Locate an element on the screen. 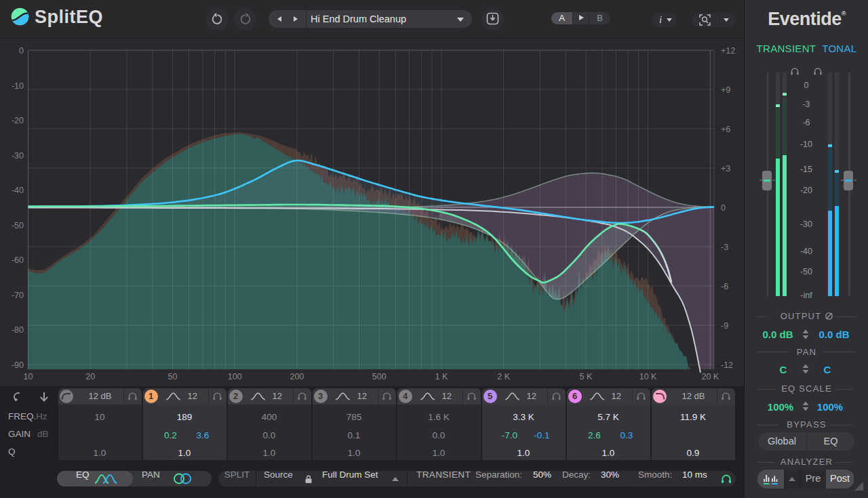 The image size is (868, 498). svg-text: 500 is located at coordinates (380, 377).